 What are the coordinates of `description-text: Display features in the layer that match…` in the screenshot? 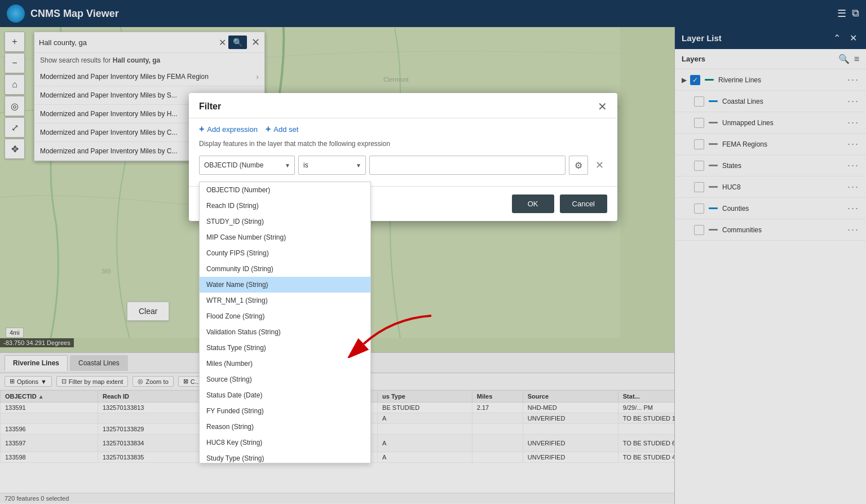 It's located at (294, 144).